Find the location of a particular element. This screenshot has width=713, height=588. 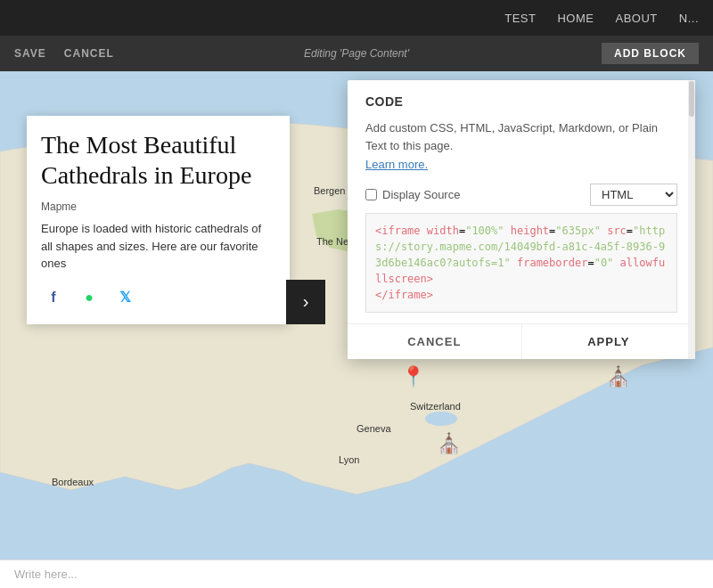

card-source: Mapme is located at coordinates (159, 207).